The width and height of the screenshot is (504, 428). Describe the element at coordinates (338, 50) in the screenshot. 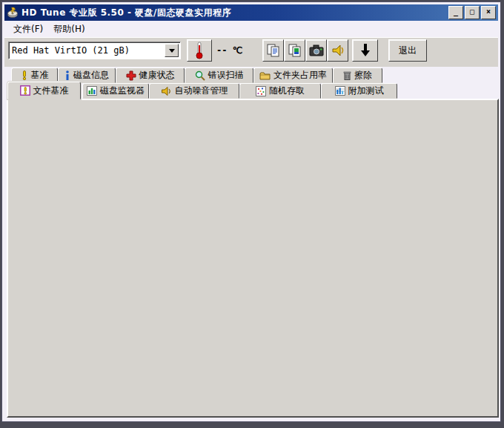

I see `acoustic-icon` at that location.